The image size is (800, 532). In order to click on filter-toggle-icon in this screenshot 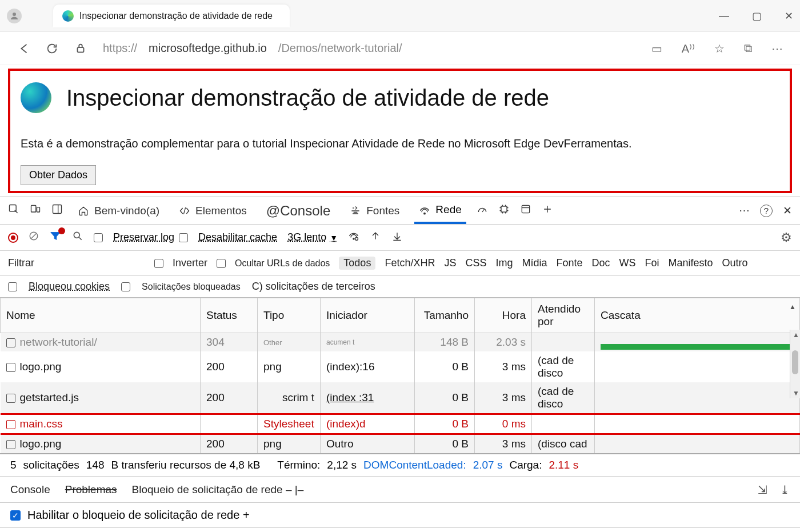, I will do `click(55, 238)`.